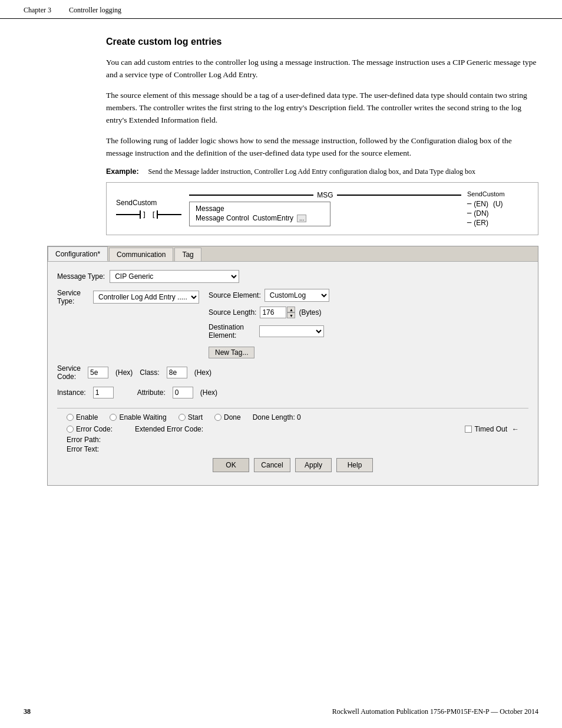  Describe the element at coordinates (325, 209) in the screenshot. I see `ladder-middle: MSG Message Message Control CustomEntry …` at that location.